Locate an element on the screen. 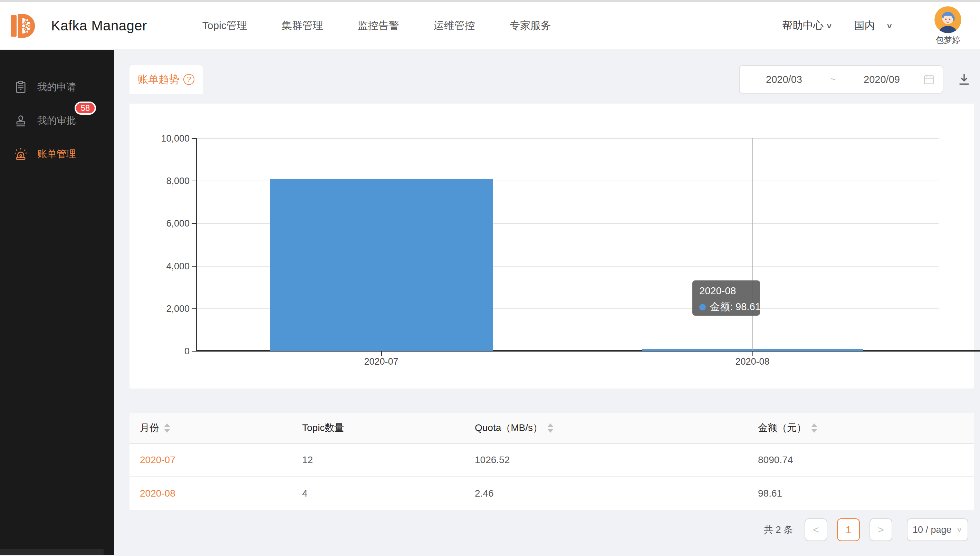  tab-label: 账单趋势 is located at coordinates (158, 79).